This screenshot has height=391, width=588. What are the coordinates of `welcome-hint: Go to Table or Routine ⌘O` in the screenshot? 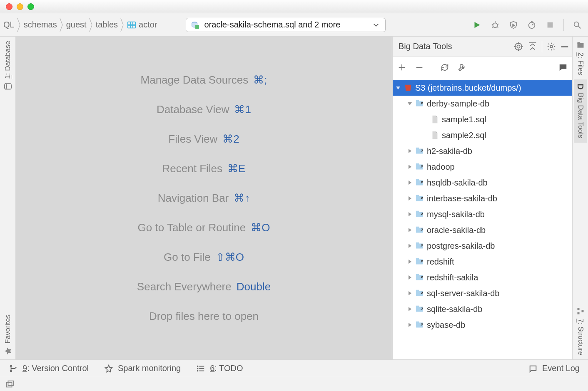 It's located at (204, 228).